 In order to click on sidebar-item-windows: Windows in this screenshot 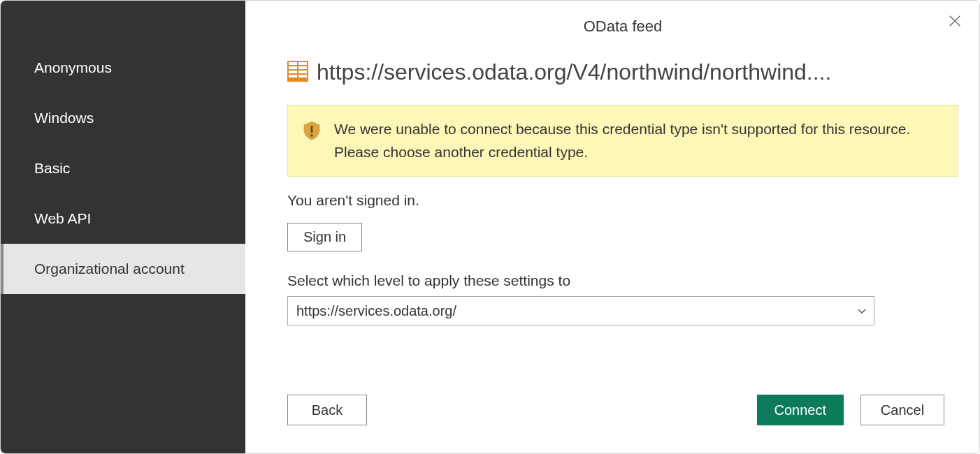, I will do `click(123, 118)`.